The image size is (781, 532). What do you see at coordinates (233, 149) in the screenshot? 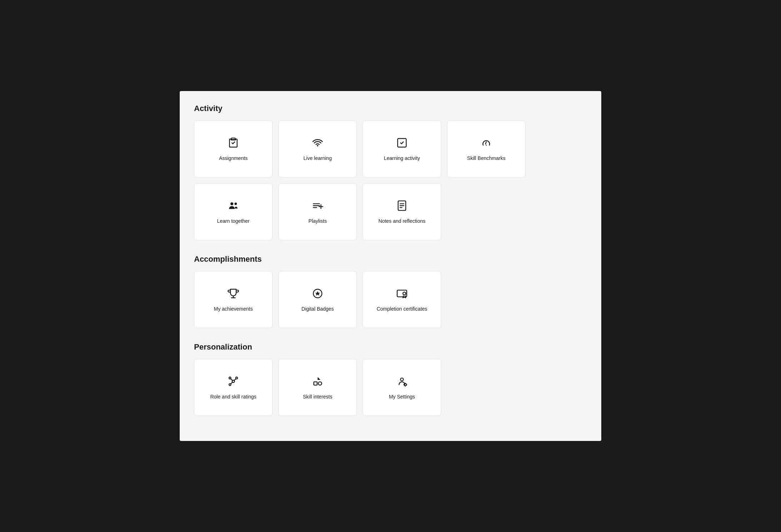
I see `card-assignments: Assignments` at bounding box center [233, 149].